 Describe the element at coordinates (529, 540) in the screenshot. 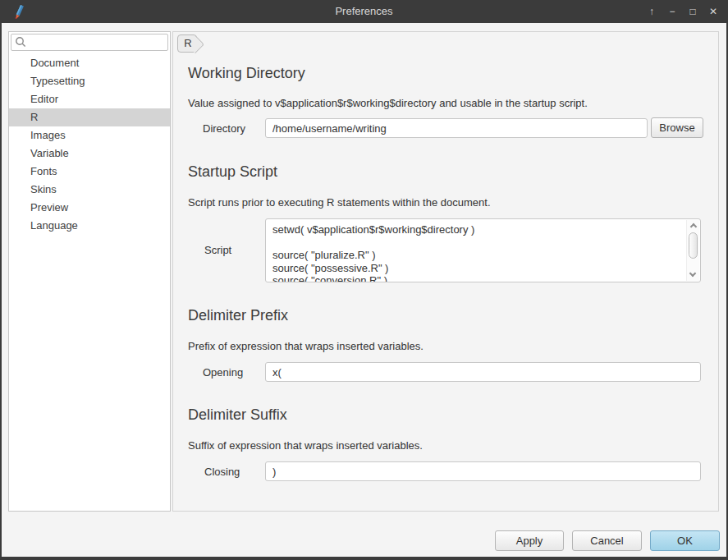

I see `apply-button: Apply` at that location.